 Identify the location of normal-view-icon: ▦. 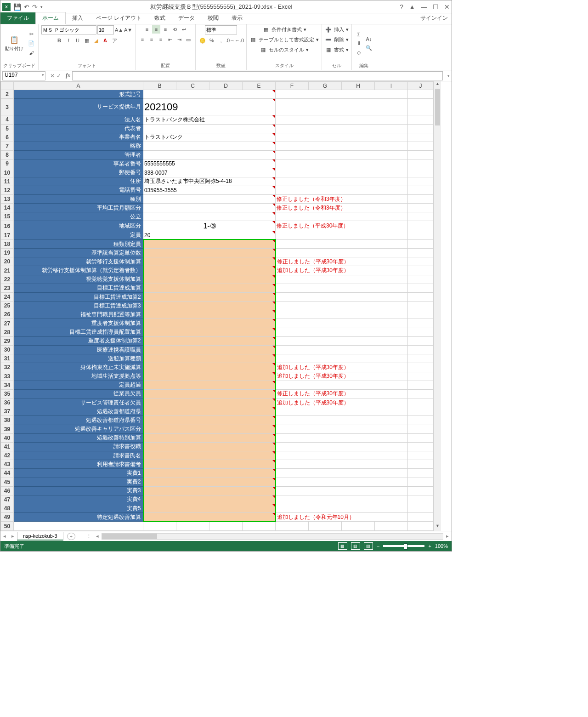
(343, 546).